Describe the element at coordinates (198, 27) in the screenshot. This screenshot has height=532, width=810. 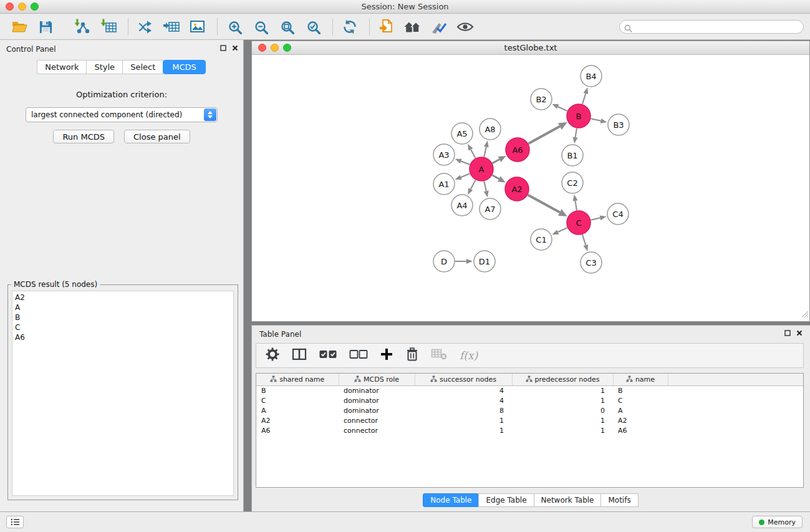
I see `export-image-button` at that location.